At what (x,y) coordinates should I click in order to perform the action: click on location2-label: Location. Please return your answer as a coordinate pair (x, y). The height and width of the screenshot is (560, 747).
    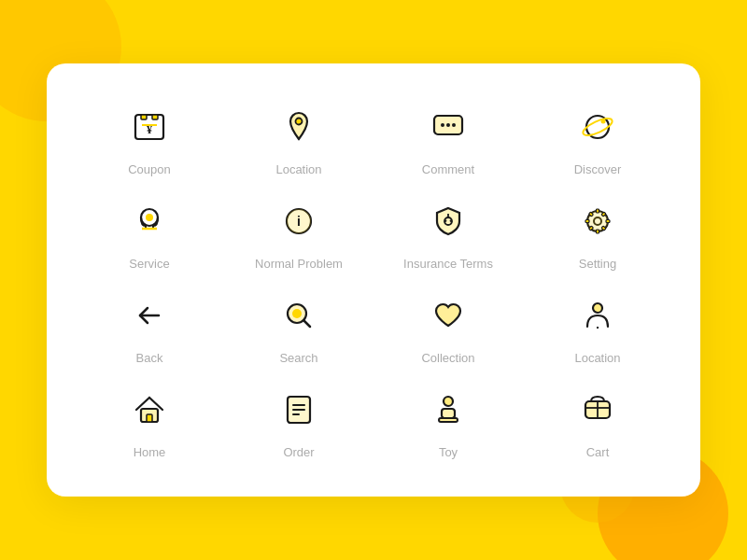
    Looking at the image, I should click on (598, 358).